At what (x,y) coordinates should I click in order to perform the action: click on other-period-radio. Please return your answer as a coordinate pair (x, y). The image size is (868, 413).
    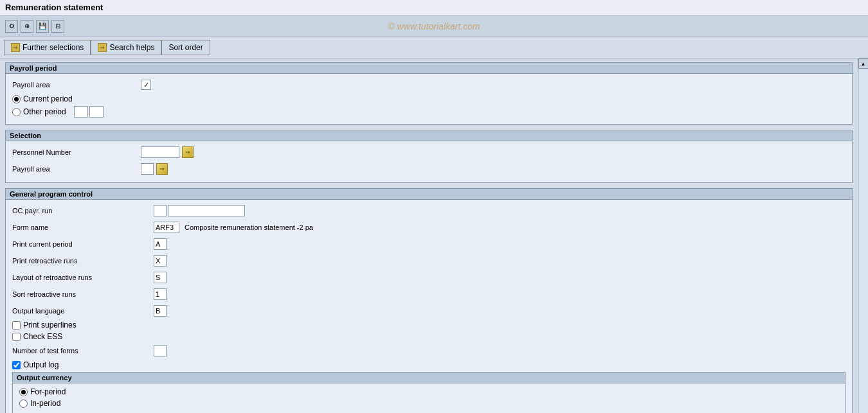
    Looking at the image, I should click on (17, 112).